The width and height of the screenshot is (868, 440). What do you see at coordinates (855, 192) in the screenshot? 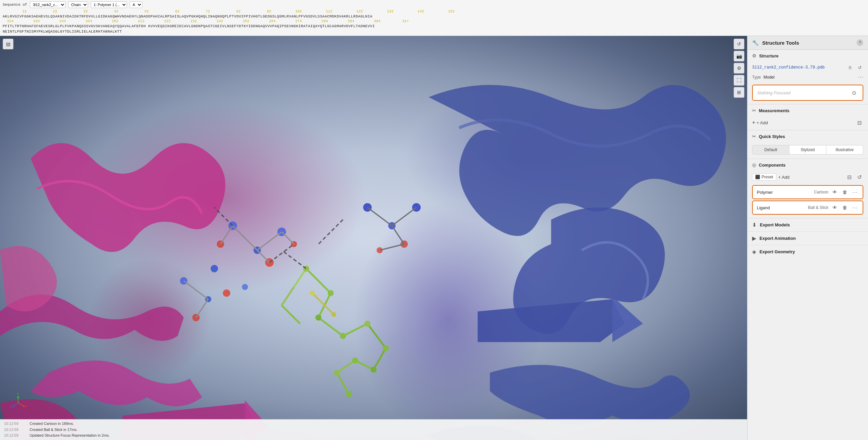
I see `polymer-more-button: ⋯` at bounding box center [855, 192].